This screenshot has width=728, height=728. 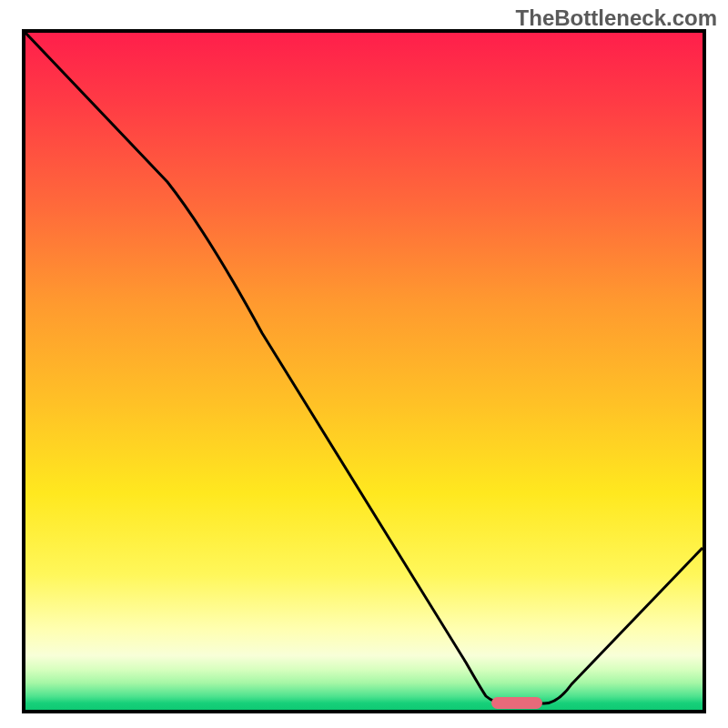 What do you see at coordinates (517, 703) in the screenshot?
I see `optimal-marker` at bounding box center [517, 703].